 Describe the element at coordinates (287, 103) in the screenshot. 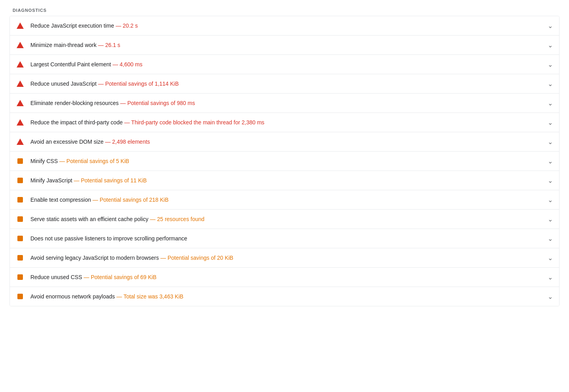

I see `item-text: Eliminate render-blocking resources — Po…` at that location.